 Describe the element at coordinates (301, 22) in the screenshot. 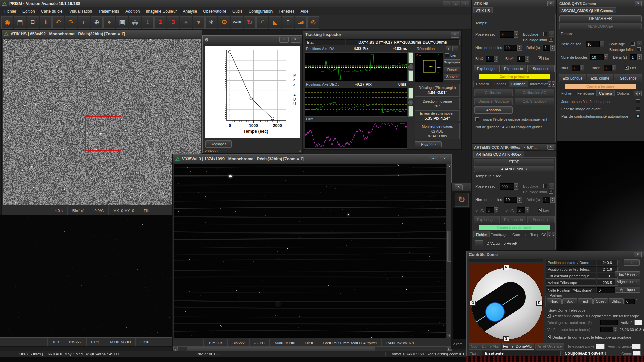

I see `histogram-icon: ▂▅▇` at that location.